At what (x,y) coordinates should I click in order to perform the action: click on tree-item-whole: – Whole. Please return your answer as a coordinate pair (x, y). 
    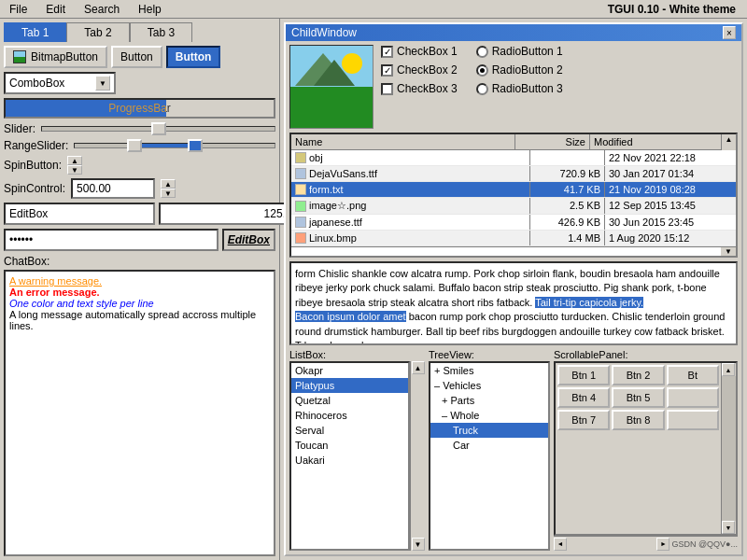
    Looking at the image, I should click on (489, 415).